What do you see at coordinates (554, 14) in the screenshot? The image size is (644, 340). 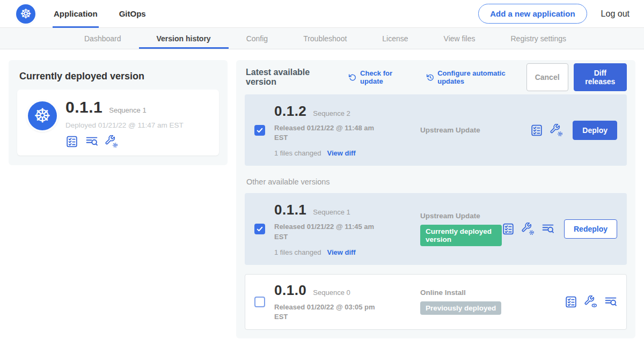 I see `top-nav-right: Add a new application Log out` at bounding box center [554, 14].